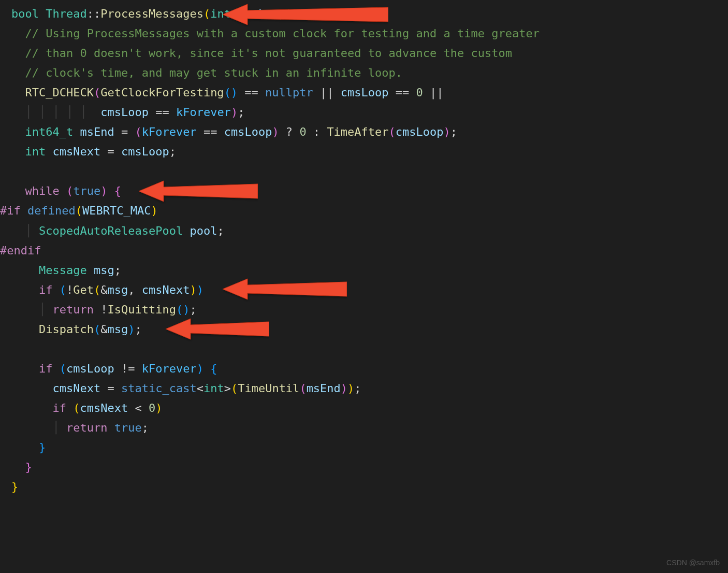 The height and width of the screenshot is (573, 728). What do you see at coordinates (364, 251) in the screenshot?
I see `code-line: #endif` at bounding box center [364, 251].